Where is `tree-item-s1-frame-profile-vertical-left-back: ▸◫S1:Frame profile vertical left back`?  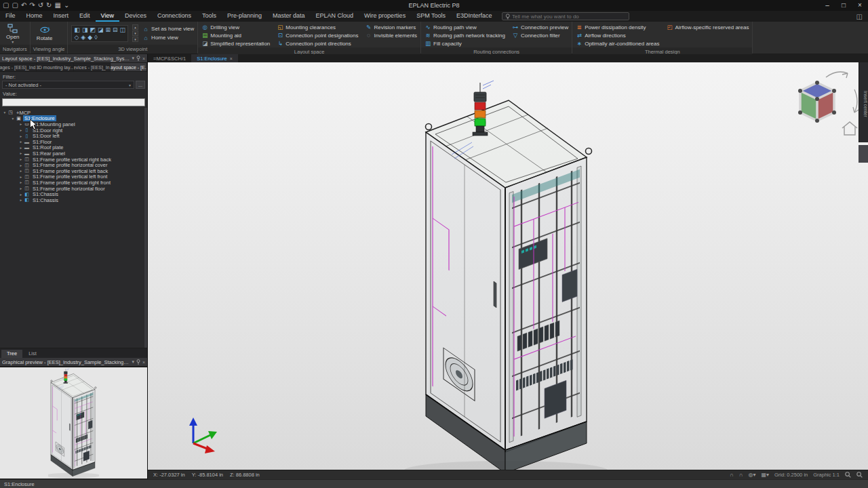 tree-item-s1-frame-profile-vertical-left-back: ▸◫S1:Frame profile vertical left back is located at coordinates (73, 171).